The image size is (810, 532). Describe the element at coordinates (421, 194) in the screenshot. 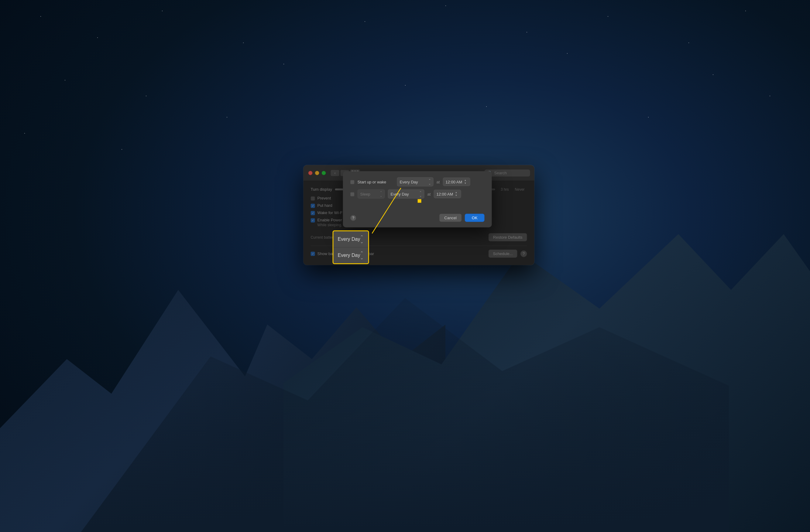

I see `sleep-day-arrow: ⌃⌄` at that location.